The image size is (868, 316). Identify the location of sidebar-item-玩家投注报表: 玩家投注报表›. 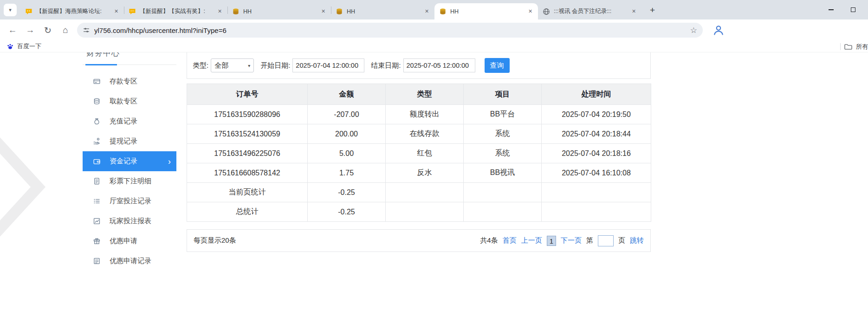
(130, 221).